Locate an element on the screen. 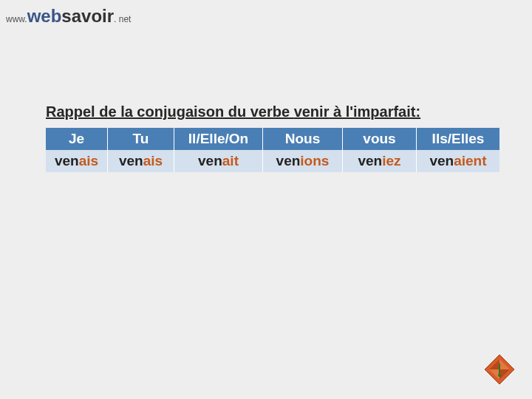  page-title: Rappel de la conjugaison du verbe venir … is located at coordinates (233, 112).